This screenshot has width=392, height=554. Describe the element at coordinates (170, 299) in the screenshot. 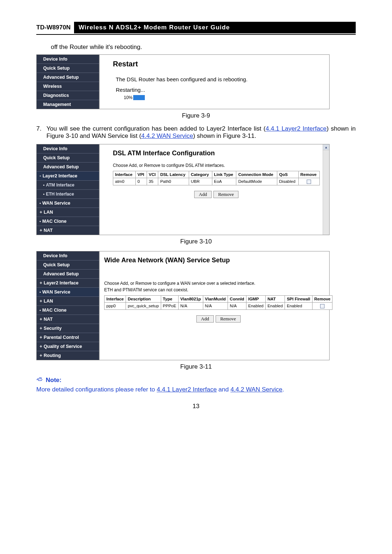

I see `col-type: Type` at that location.